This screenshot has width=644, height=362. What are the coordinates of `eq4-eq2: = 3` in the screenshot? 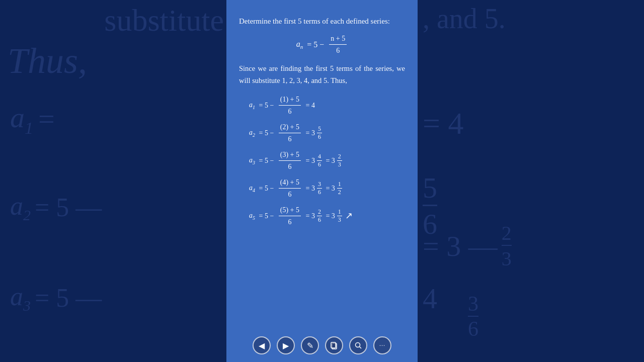 It's located at (330, 188).